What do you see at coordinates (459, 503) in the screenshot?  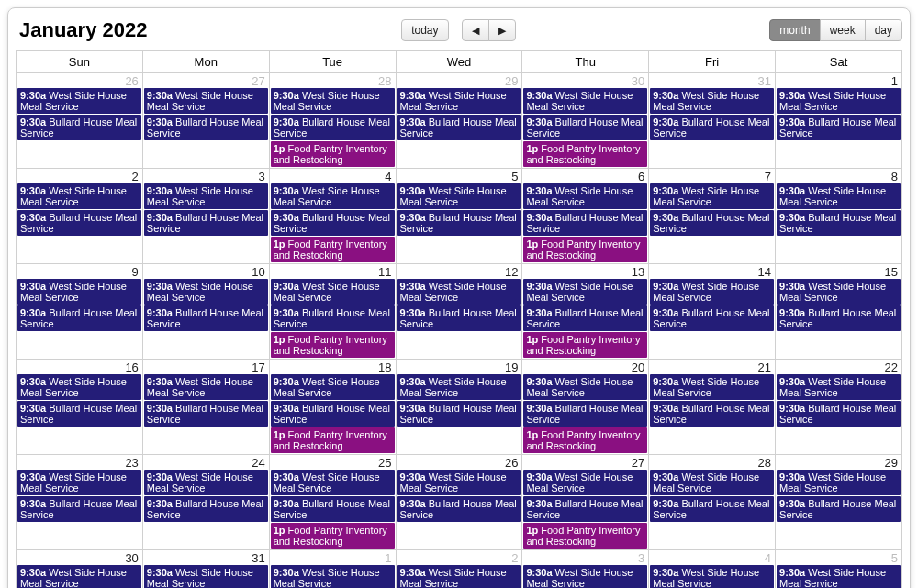 I see `day-cell: 269:30a West Side House Meal Service9:30…` at bounding box center [459, 503].